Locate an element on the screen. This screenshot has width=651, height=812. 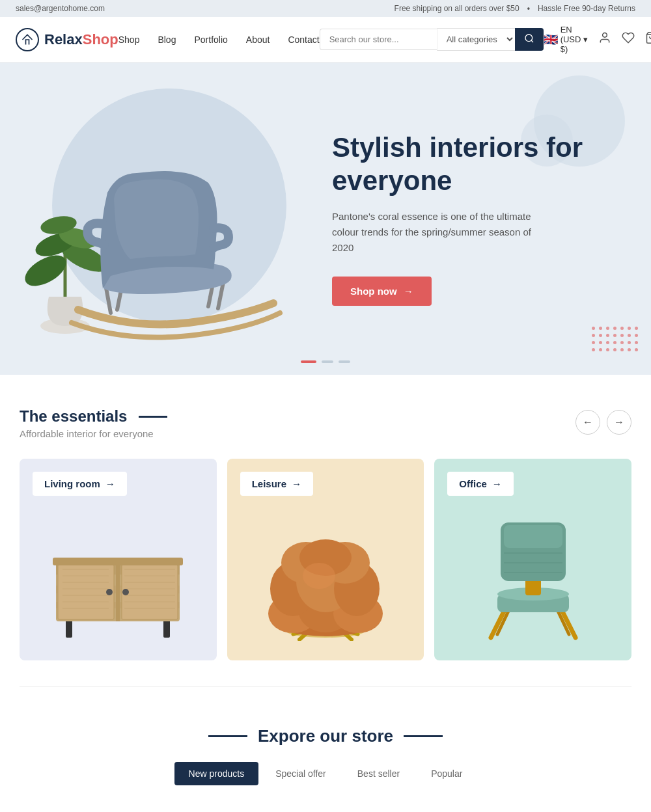
living-room-button: Living room → is located at coordinates (79, 484).